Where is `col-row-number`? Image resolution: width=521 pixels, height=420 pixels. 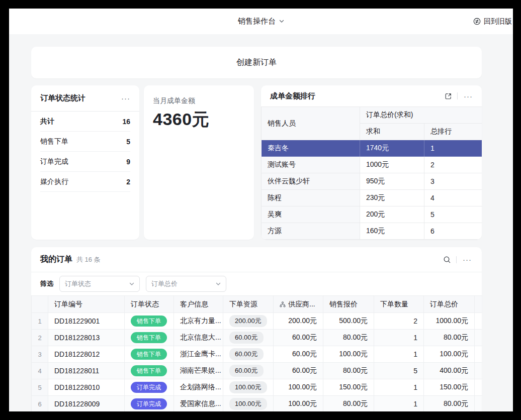
col-row-number is located at coordinates (40, 304).